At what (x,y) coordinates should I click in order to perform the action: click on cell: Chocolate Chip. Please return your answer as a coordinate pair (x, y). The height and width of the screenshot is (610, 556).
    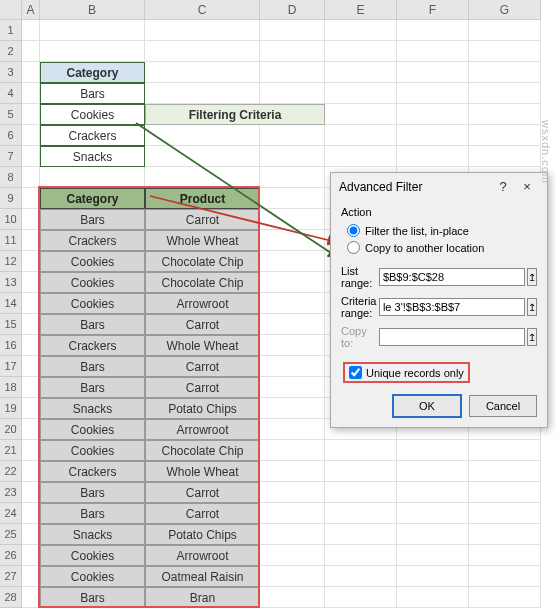
    Looking at the image, I should click on (202, 282).